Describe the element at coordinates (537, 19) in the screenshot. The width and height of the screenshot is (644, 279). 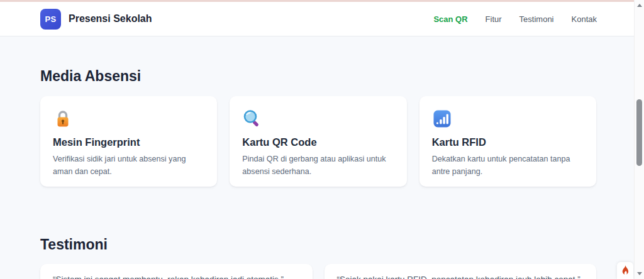
I see `nav-testimoni: Testimoni` at that location.